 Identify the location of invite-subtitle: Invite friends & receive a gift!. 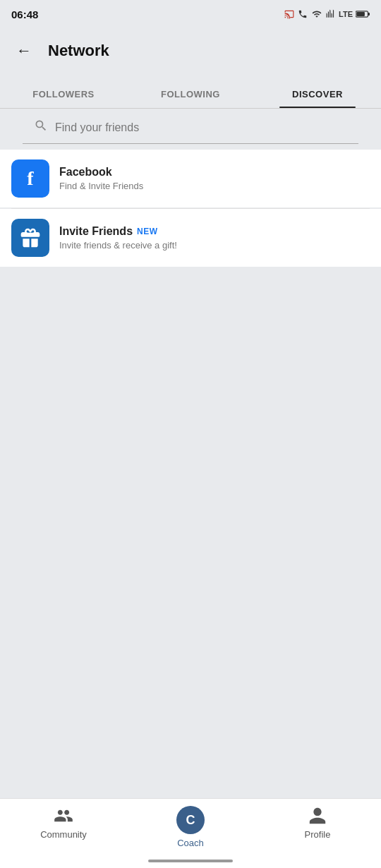
(119, 246).